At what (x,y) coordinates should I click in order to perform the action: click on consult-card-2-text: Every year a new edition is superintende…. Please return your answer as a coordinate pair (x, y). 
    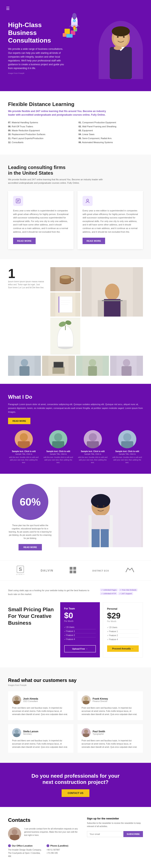
    Looking at the image, I should click on (110, 221).